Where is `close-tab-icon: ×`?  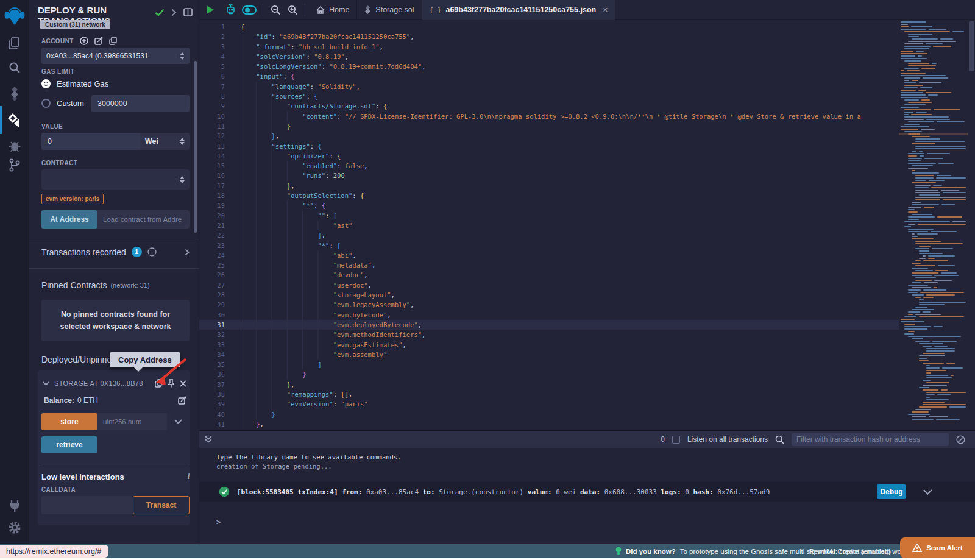
close-tab-icon: × is located at coordinates (605, 10).